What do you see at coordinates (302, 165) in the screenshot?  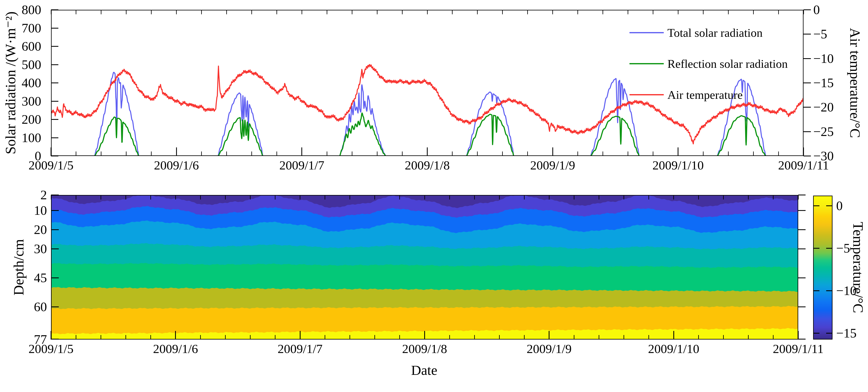 I see `x-tick-label-top: 2009/1/7` at bounding box center [302, 165].